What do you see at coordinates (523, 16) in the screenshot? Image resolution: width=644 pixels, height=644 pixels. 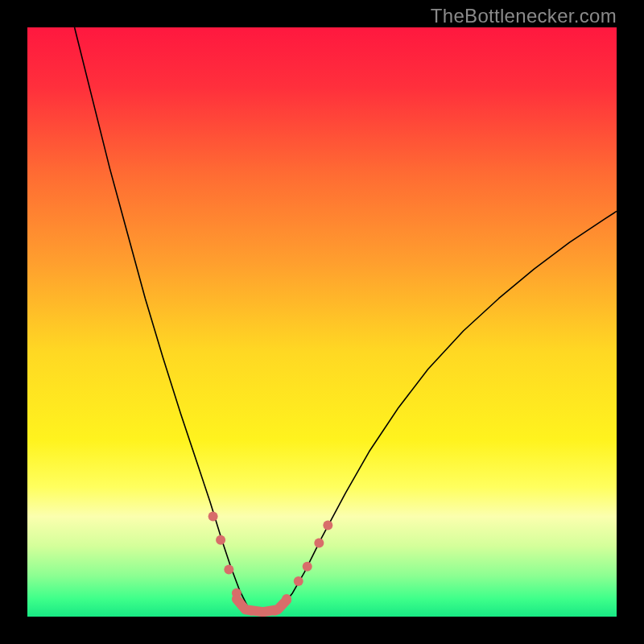 I see `watermark-text: TheBottlenecker.com` at bounding box center [523, 16].